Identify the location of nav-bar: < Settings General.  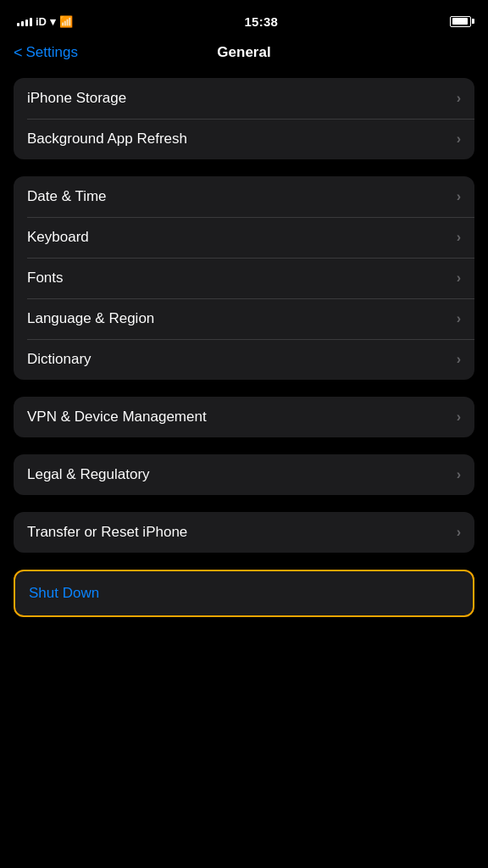
(244, 54).